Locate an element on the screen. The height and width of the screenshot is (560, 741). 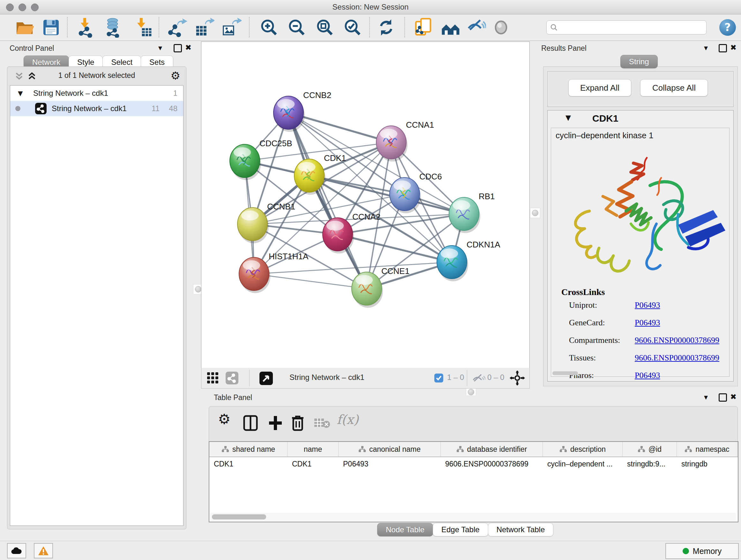
results-panel-title: Results Panel is located at coordinates (564, 48).